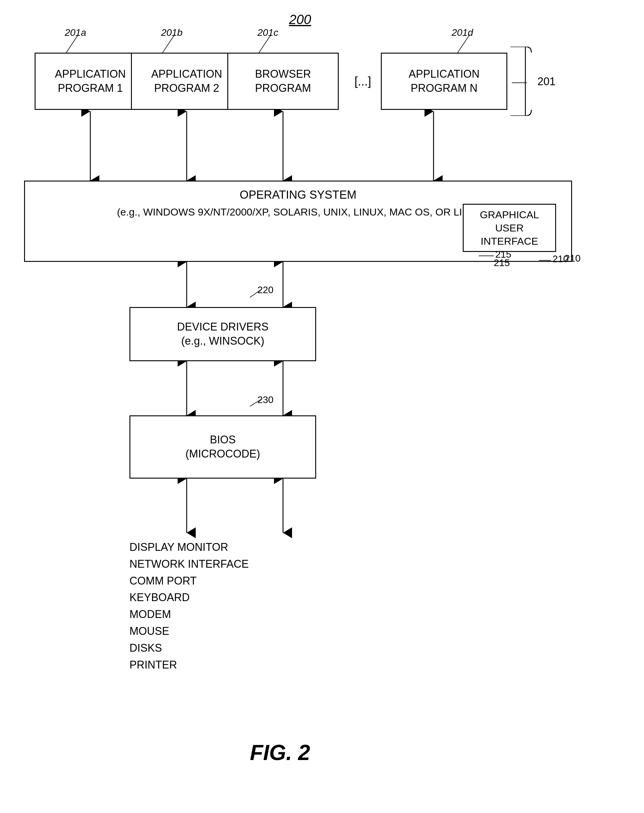  Describe the element at coordinates (268, 32) in the screenshot. I see `ref-201c: 201c` at that location.